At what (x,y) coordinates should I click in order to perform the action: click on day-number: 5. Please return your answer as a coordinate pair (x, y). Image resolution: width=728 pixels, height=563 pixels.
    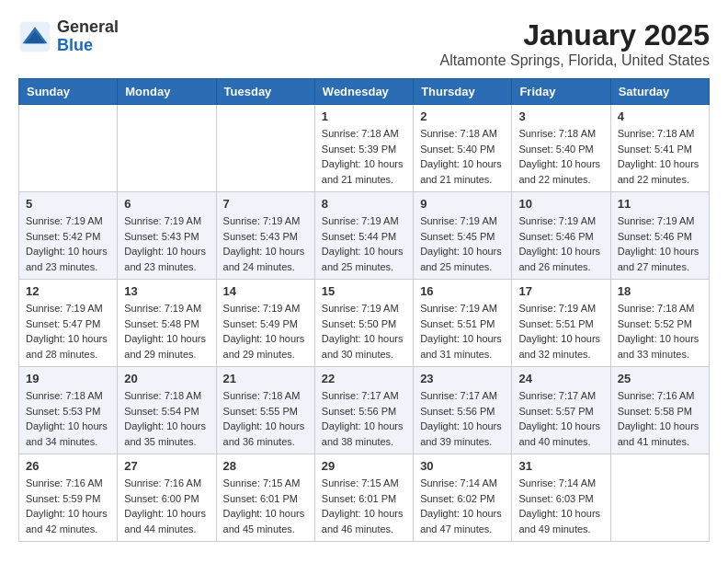
    Looking at the image, I should click on (68, 204).